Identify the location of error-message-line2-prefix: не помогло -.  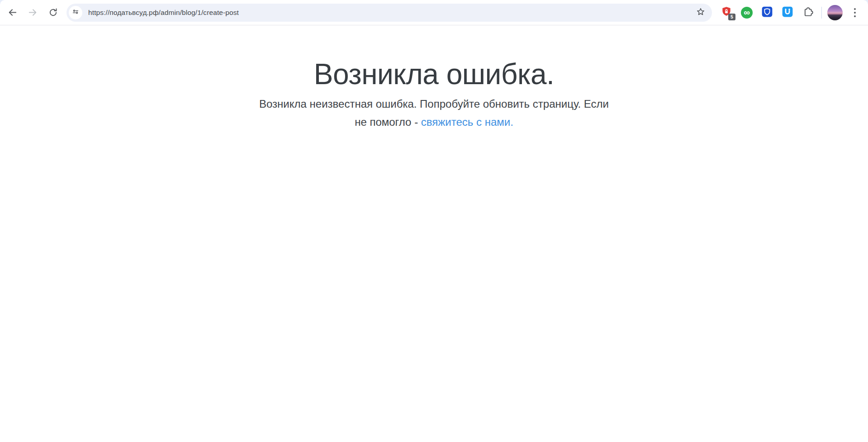
(388, 122).